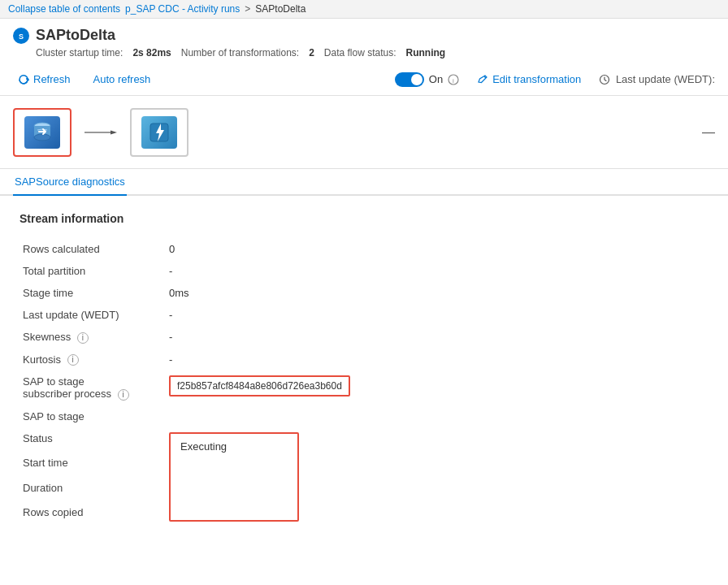  What do you see at coordinates (364, 249) in the screenshot?
I see `table-row: Rows calculated 0` at bounding box center [364, 249].